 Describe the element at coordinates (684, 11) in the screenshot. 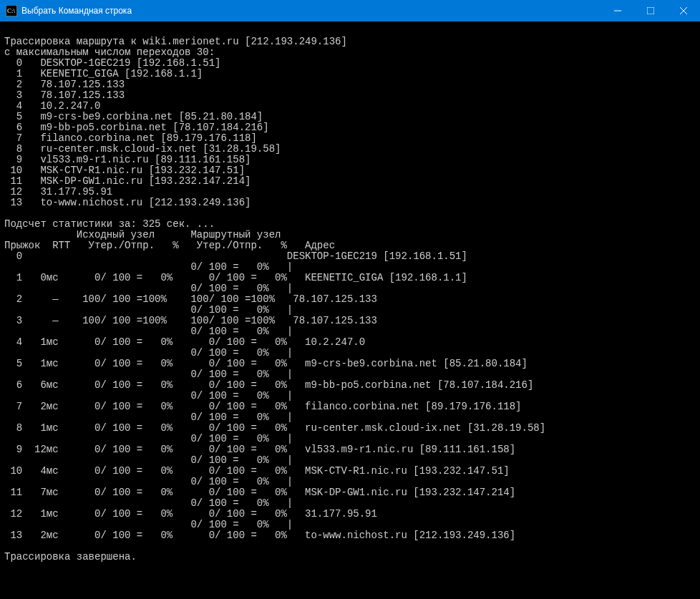

I see `close-button` at that location.